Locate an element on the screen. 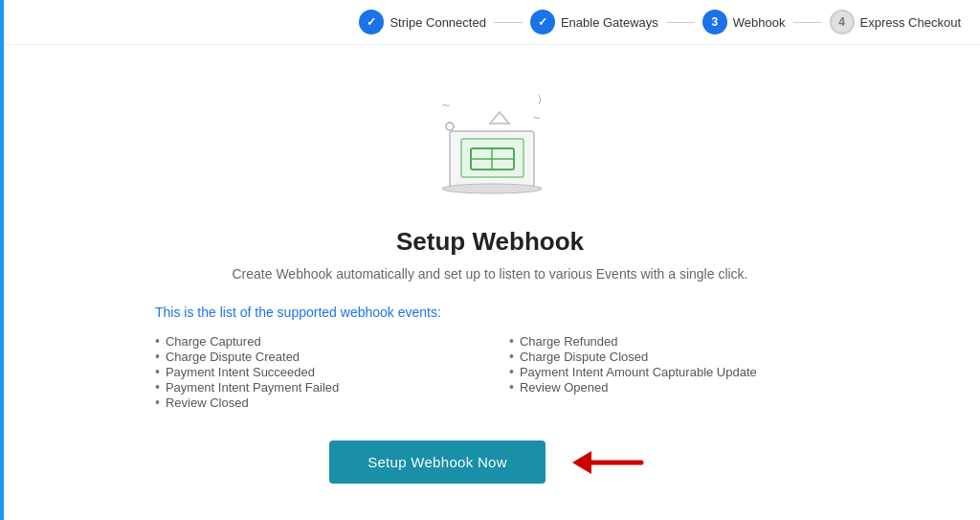 Image resolution: width=980 pixels, height=520 pixels. event-item: Payment Intent Payment Failed is located at coordinates (313, 387).